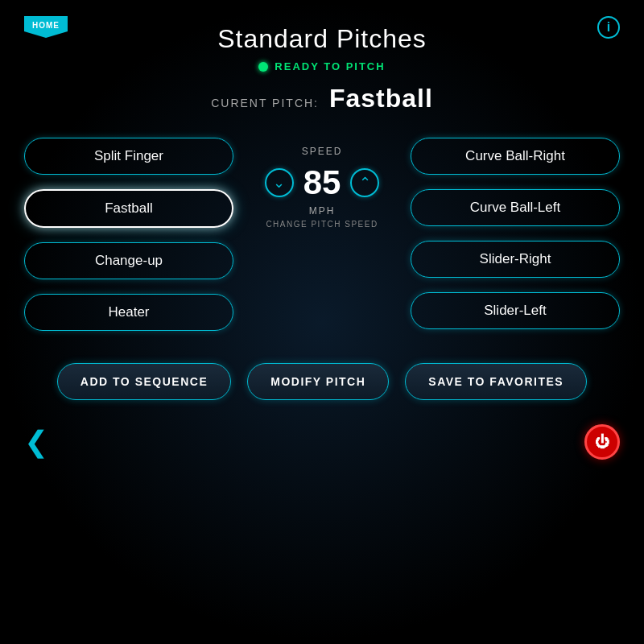  I want to click on modify-pitch-button: MODIFY PITCH, so click(318, 382).